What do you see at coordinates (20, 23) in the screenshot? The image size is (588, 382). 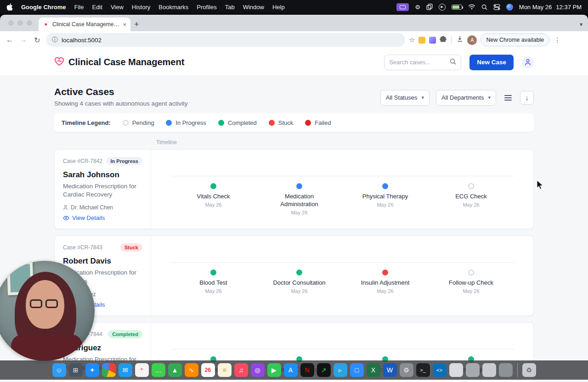 I see `window-controls` at bounding box center [20, 23].